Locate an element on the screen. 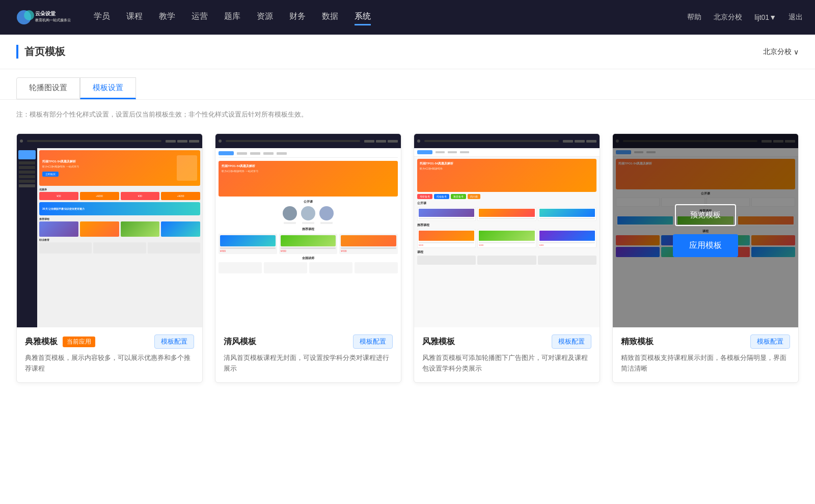 Image resolution: width=815 pixels, height=504 pixels. nav-item-finance: 财务 is located at coordinates (297, 17).